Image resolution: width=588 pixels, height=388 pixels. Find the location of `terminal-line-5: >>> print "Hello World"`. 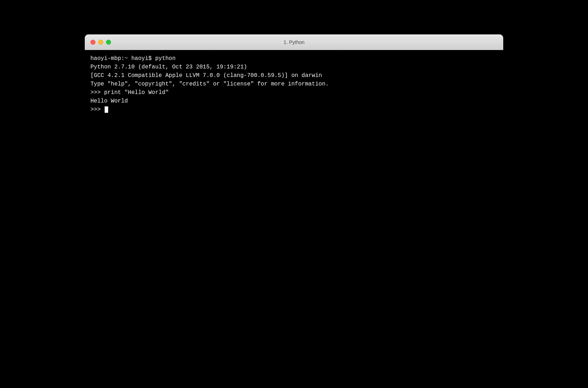

terminal-line-5: >>> print "Hello World" is located at coordinates (294, 93).